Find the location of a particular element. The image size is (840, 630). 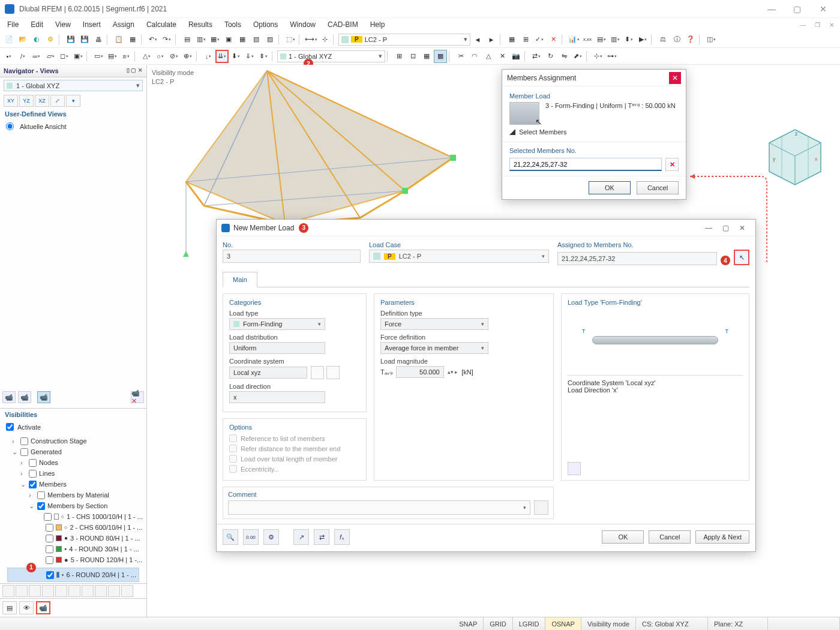

nml-assigned-field: 21,22,24,25,27-32 is located at coordinates (637, 259).